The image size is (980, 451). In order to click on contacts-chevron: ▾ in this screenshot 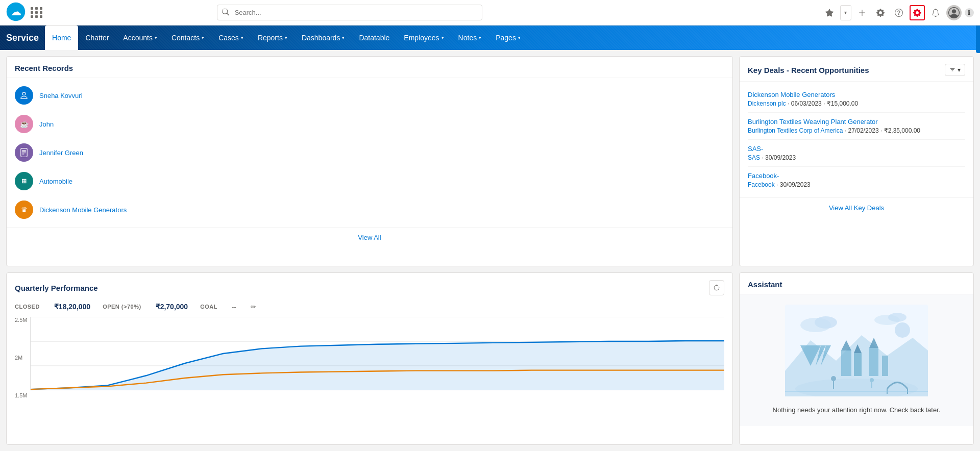, I will do `click(203, 38)`.